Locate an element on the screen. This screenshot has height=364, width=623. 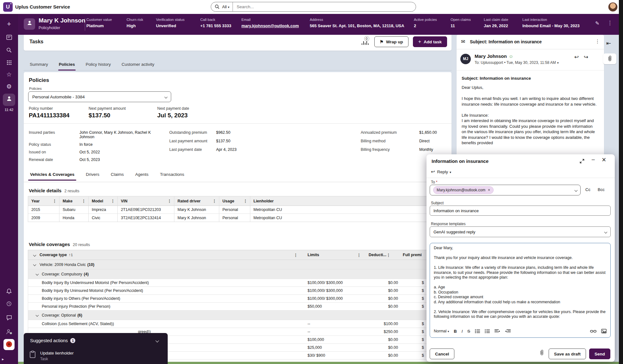
policy-sub-tab: Drivers is located at coordinates (92, 176).